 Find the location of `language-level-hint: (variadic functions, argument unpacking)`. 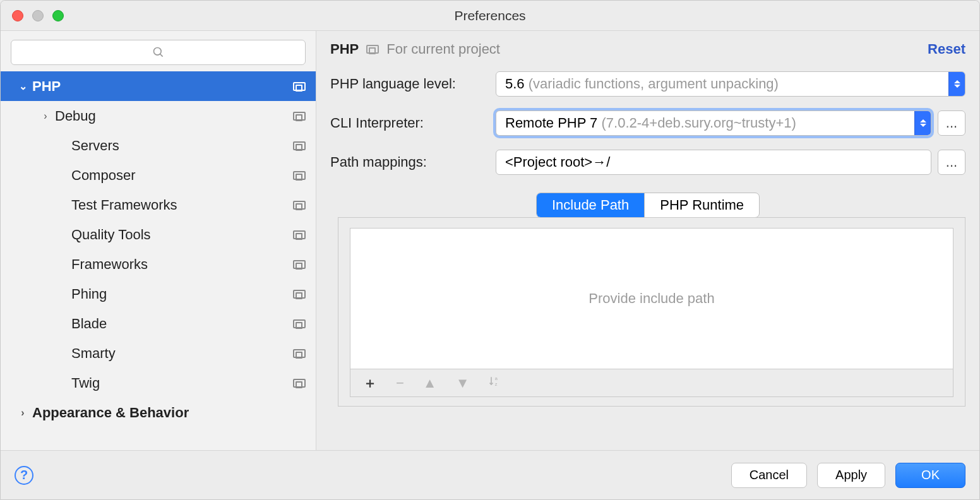

language-level-hint: (variadic functions, argument unpacking) is located at coordinates (654, 83).